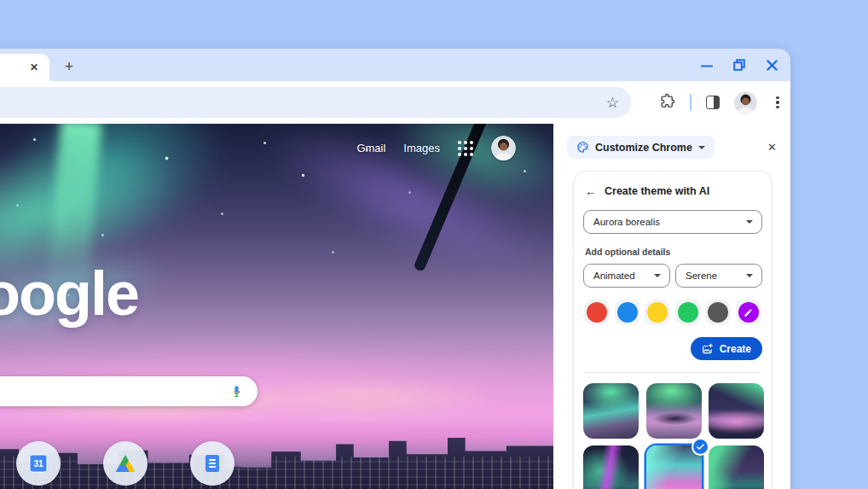  I want to click on palette-icon, so click(583, 147).